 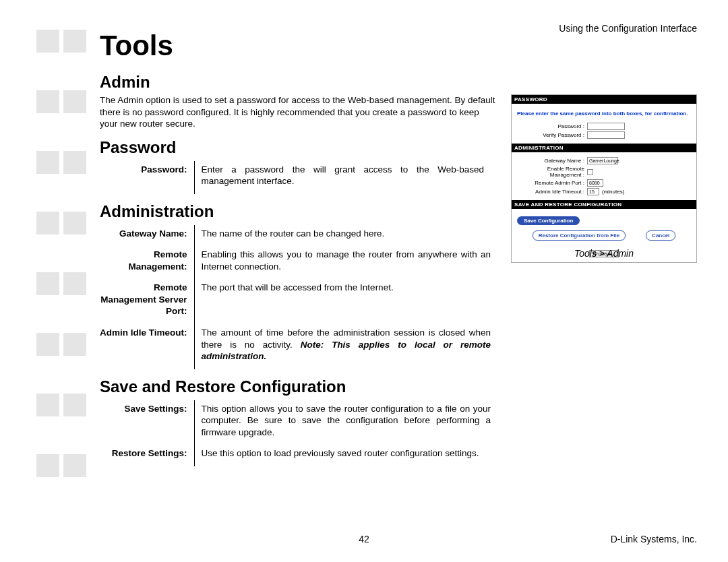 I want to click on save-row-value: This option allows you to save the route…, so click(x=346, y=423).